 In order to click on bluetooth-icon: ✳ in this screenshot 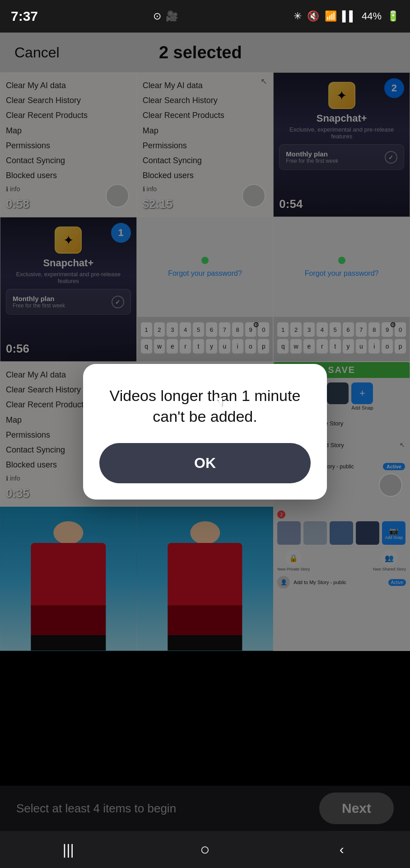, I will do `click(298, 16)`.